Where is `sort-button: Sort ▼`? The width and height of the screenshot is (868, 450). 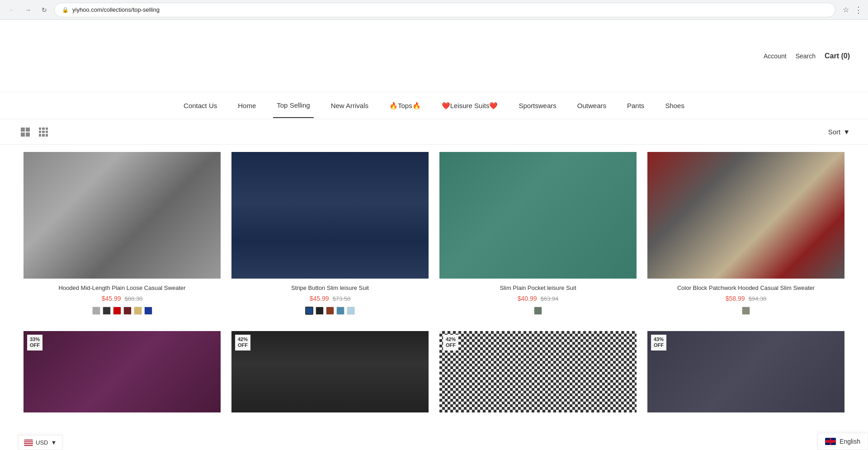
sort-button: Sort ▼ is located at coordinates (839, 132).